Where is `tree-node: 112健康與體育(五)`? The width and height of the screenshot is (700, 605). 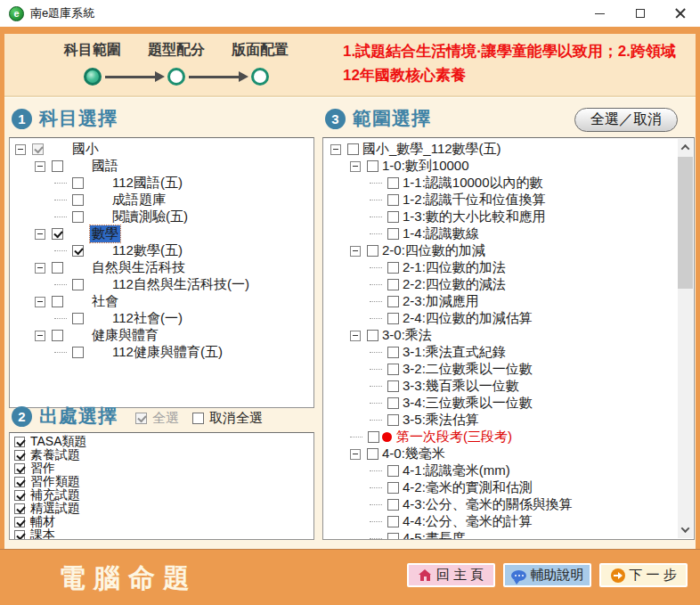
tree-node: 112健康與體育(五) is located at coordinates (162, 353).